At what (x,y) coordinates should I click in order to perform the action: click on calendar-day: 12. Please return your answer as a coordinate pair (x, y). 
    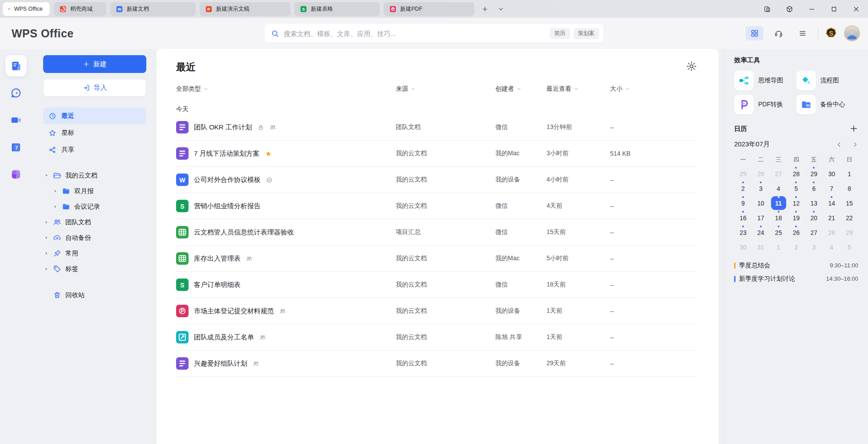
    Looking at the image, I should click on (796, 203).